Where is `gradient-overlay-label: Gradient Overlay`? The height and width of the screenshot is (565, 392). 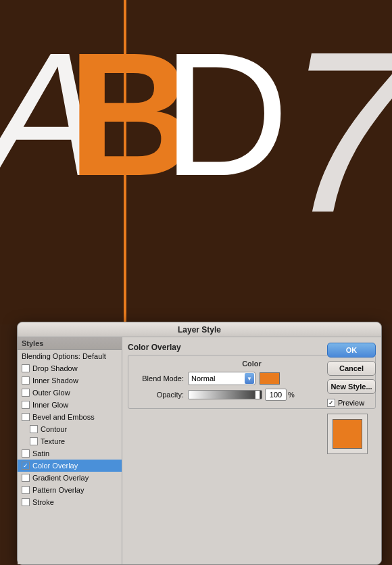
gradient-overlay-label: Gradient Overlay is located at coordinates (61, 478).